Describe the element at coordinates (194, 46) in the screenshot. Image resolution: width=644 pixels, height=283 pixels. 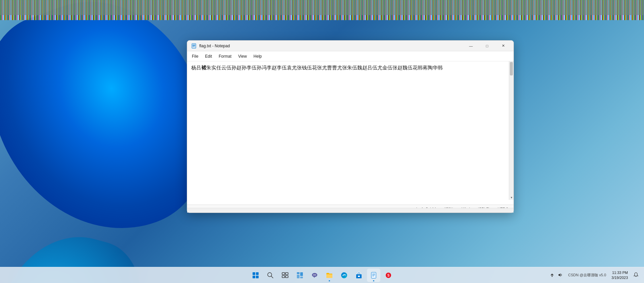
I see `notepad-app-icon` at that location.